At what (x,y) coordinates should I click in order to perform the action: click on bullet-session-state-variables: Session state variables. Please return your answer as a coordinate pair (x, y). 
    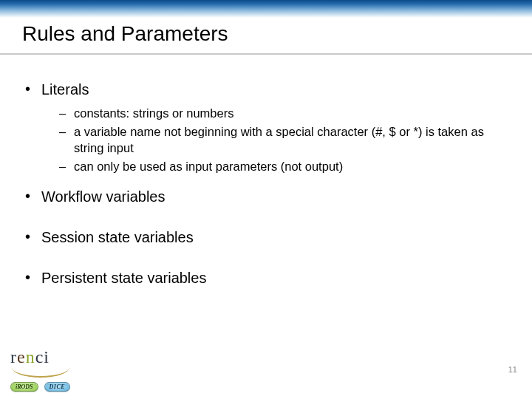
    Looking at the image, I should click on (266, 238).